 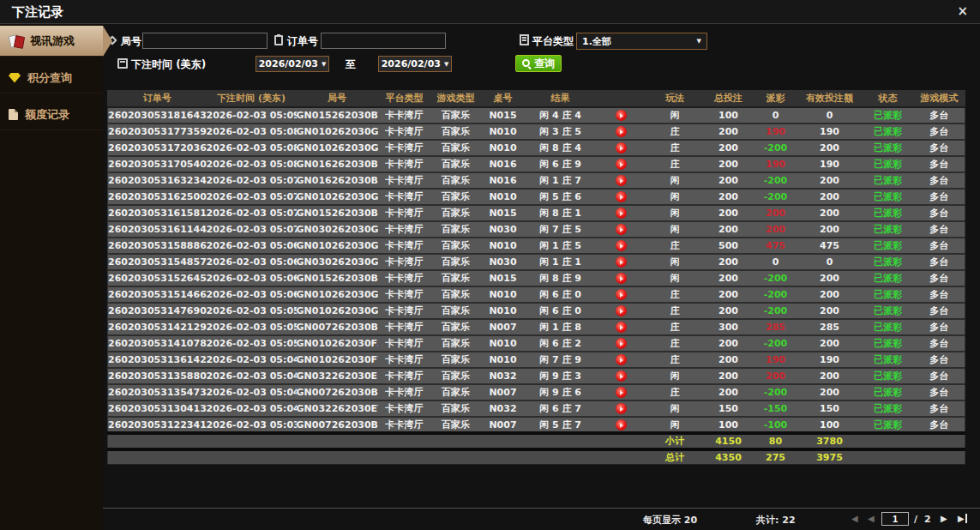 What do you see at coordinates (561, 295) in the screenshot?
I see `cell-result: 闲 6 庄 0` at bounding box center [561, 295].